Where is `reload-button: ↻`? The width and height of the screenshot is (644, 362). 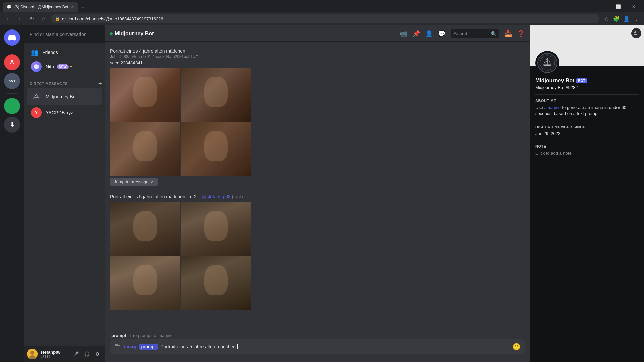
reload-button: ↻ is located at coordinates (32, 19).